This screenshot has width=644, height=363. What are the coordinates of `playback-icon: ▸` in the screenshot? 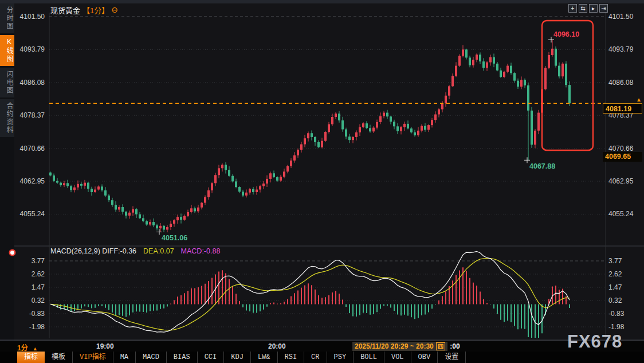 It's located at (594, 8).